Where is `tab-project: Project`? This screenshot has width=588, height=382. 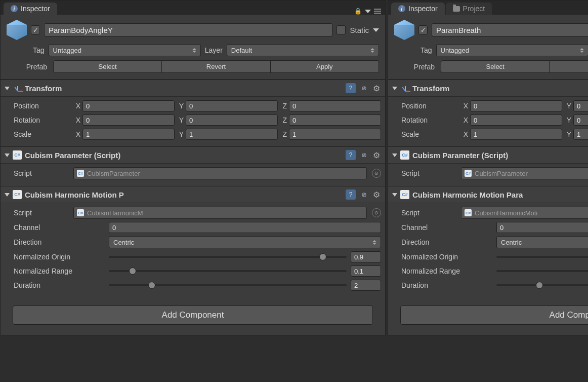 tab-project: Project is located at coordinates (469, 9).